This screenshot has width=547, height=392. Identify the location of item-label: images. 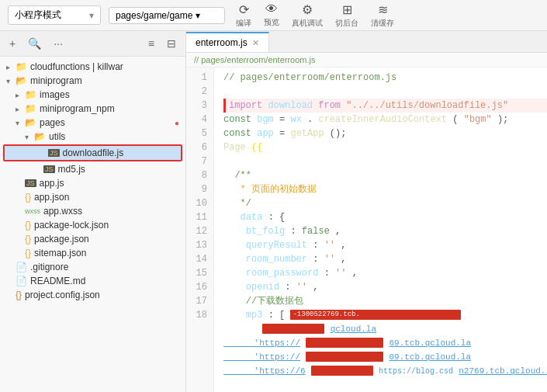
(54, 95).